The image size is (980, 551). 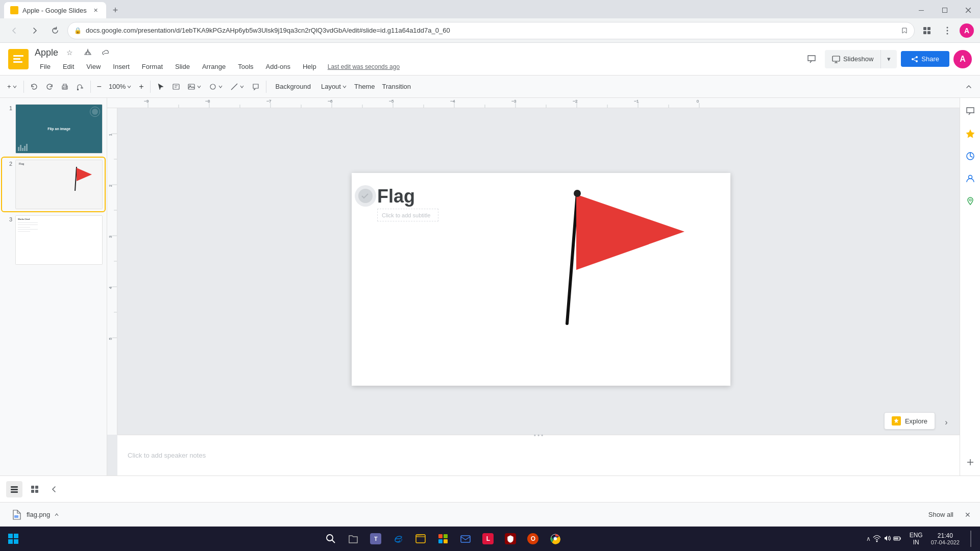 What do you see at coordinates (510, 539) in the screenshot?
I see `taskbar-security` at bounding box center [510, 539].